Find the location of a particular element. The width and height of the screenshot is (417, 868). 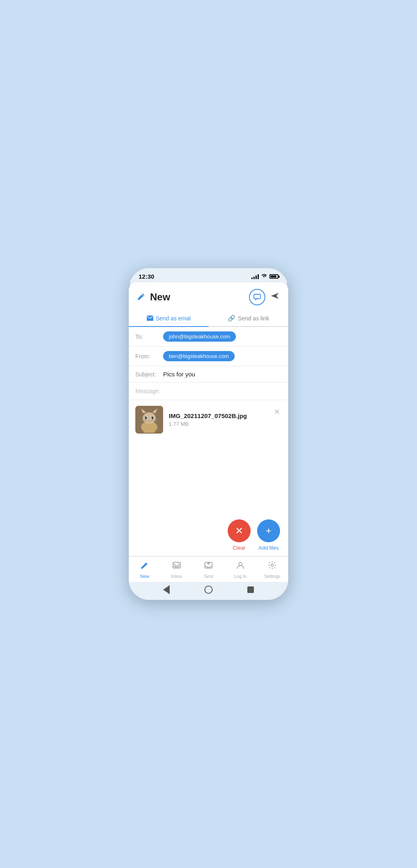

remove-attachment-button: ✕ is located at coordinates (277, 412).